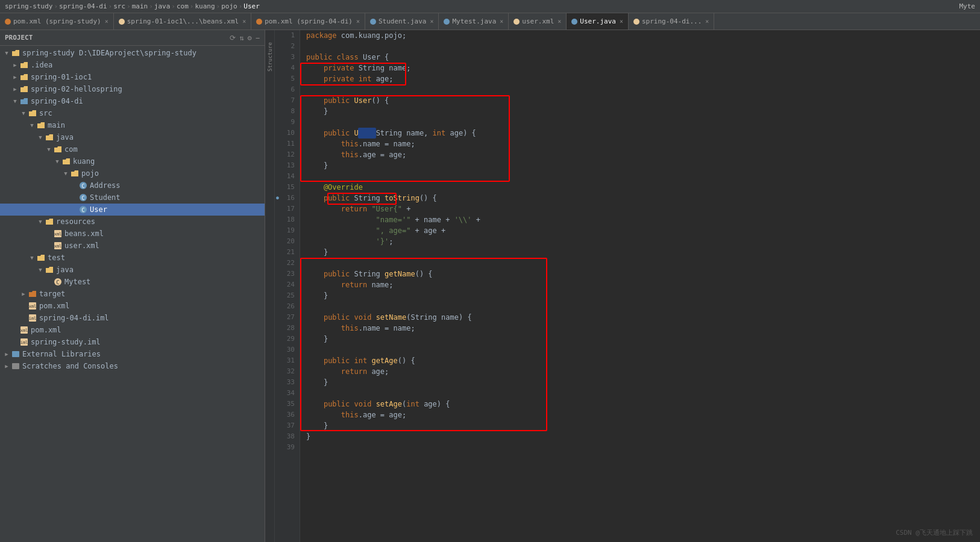 Image resolution: width=980 pixels, height=542 pixels. What do you see at coordinates (358, 22) in the screenshot?
I see `tab-close-pom-spring-04: ×` at bounding box center [358, 22].